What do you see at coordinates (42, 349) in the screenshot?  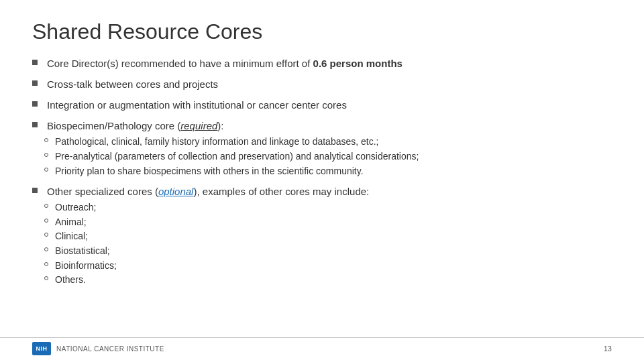 I see `nih-logo: NIH` at bounding box center [42, 349].